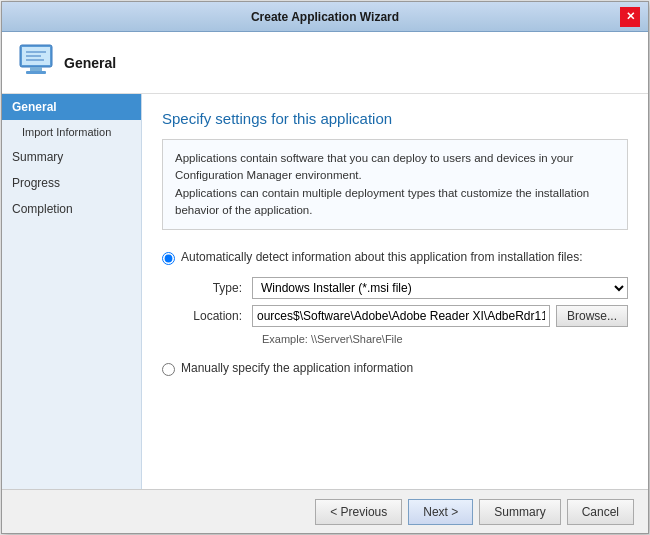  Describe the element at coordinates (325, 63) in the screenshot. I see `header-section: General` at that location.